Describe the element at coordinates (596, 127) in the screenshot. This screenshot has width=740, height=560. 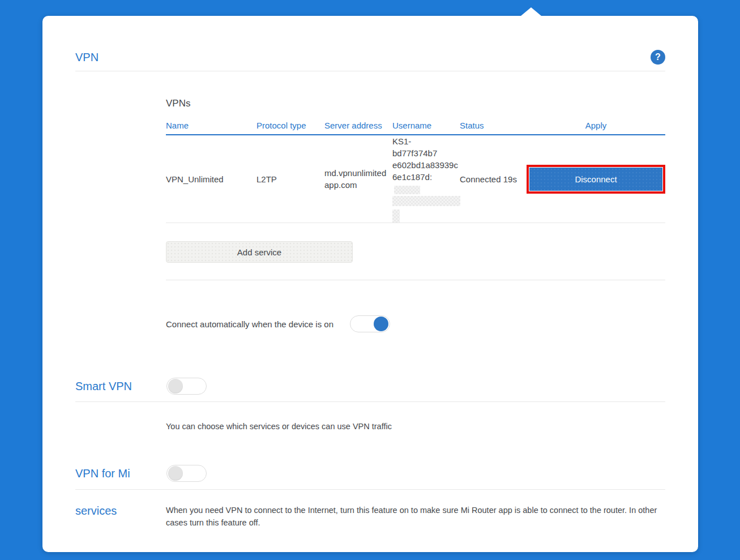
I see `column-header-apply: Apply` at that location.